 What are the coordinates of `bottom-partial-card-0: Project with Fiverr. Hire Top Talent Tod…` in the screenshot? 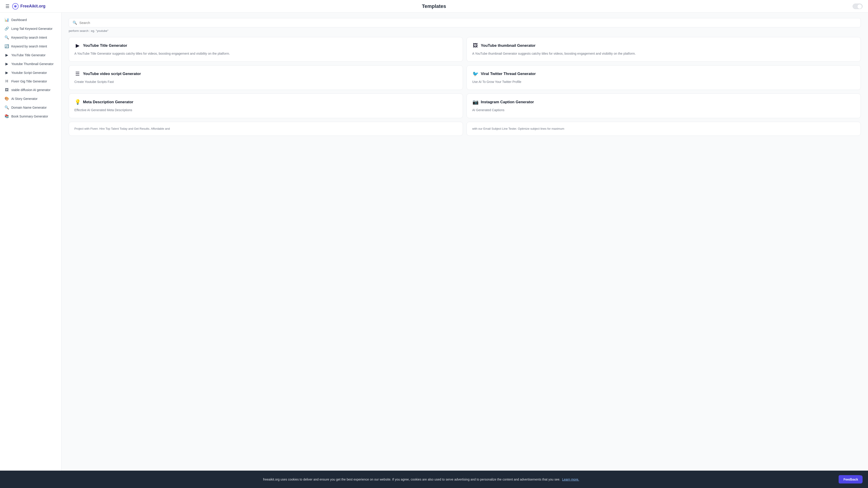 It's located at (266, 129).